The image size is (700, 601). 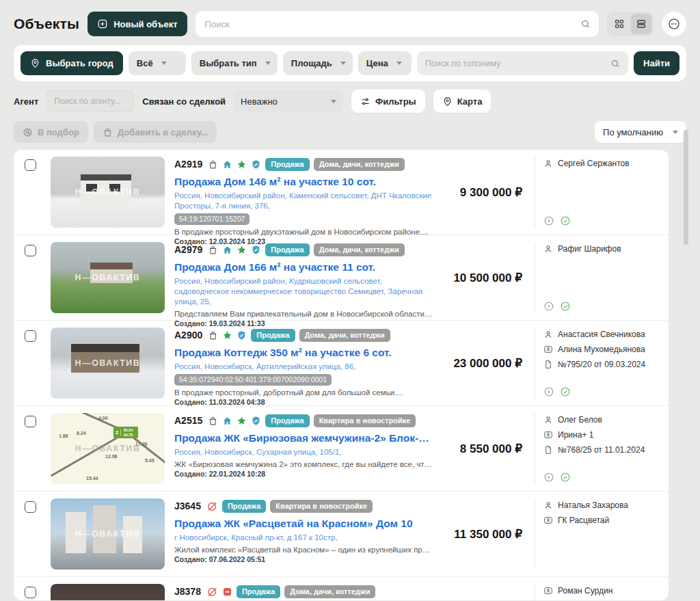 What do you see at coordinates (26, 101) in the screenshot?
I see `agent-label: Агент` at bounding box center [26, 101].